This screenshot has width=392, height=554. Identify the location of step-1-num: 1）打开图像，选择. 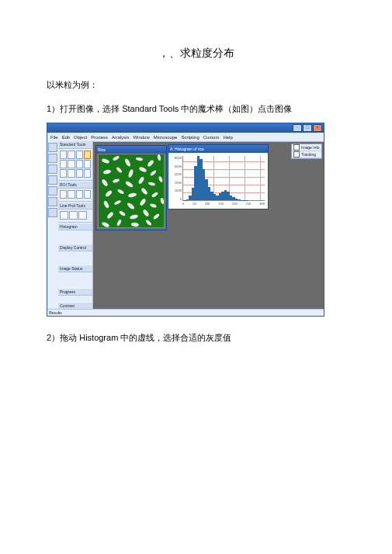
(84, 109).